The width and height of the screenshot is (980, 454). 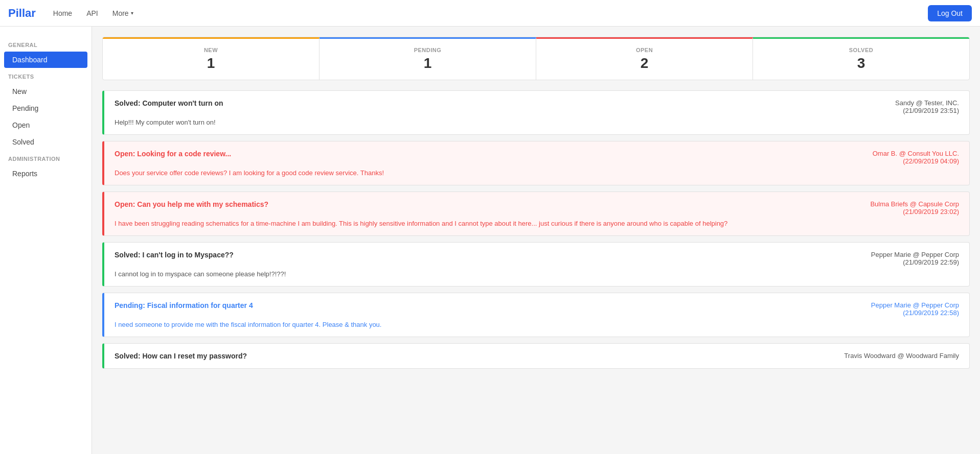 I want to click on ticket-card: Pending: Fiscal information for quarter …, so click(x=536, y=315).